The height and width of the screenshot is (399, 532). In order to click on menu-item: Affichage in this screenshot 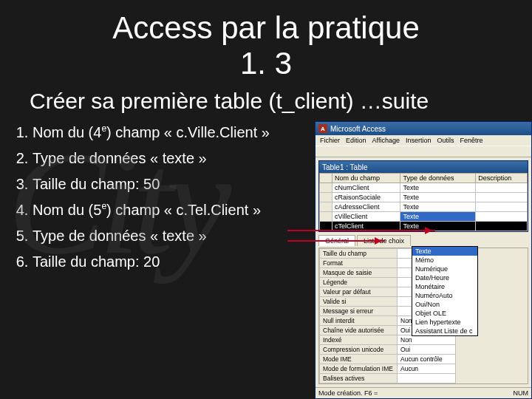, I will do `click(386, 140)`.